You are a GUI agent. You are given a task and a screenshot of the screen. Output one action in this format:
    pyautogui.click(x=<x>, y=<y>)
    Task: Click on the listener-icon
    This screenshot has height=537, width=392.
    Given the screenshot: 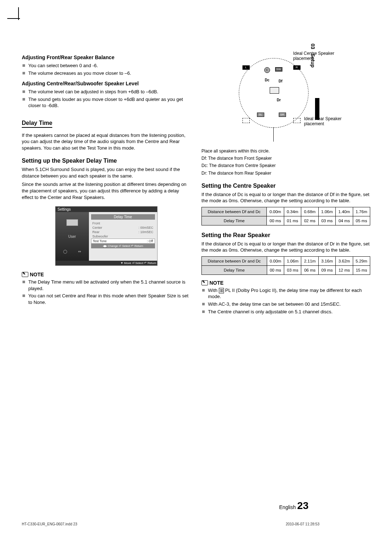 What is the action you would take?
    pyautogui.click(x=274, y=90)
    